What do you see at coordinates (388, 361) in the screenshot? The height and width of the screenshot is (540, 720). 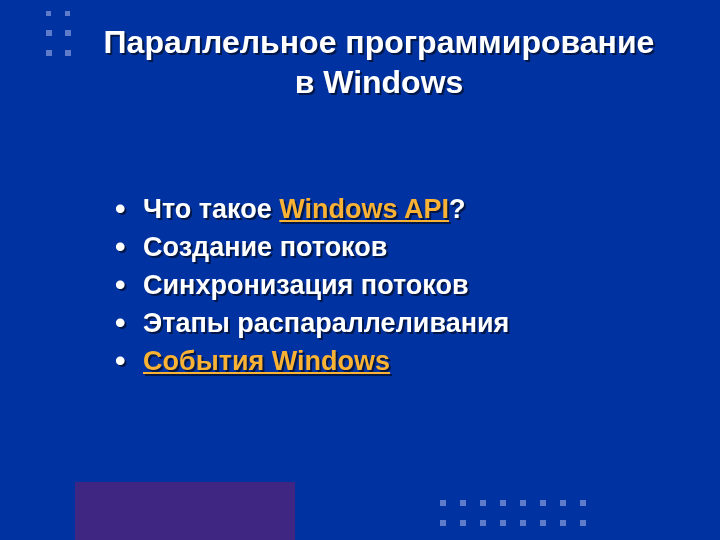 I see `list-item: События Windows` at bounding box center [388, 361].